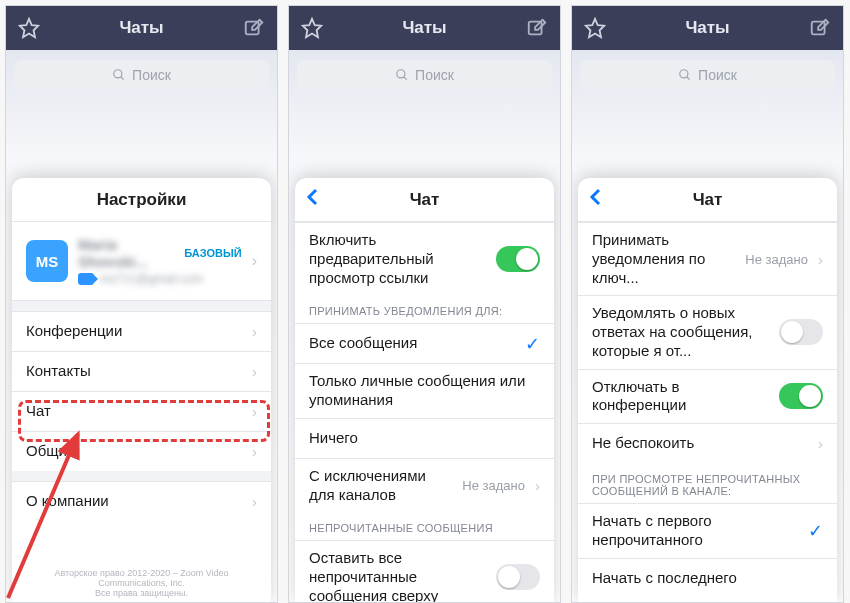 This screenshot has height=603, width=850. Describe the element at coordinates (424, 390) in the screenshot. I see `row-dm-mentions: Только личные сообщения или упоминания` at that location.